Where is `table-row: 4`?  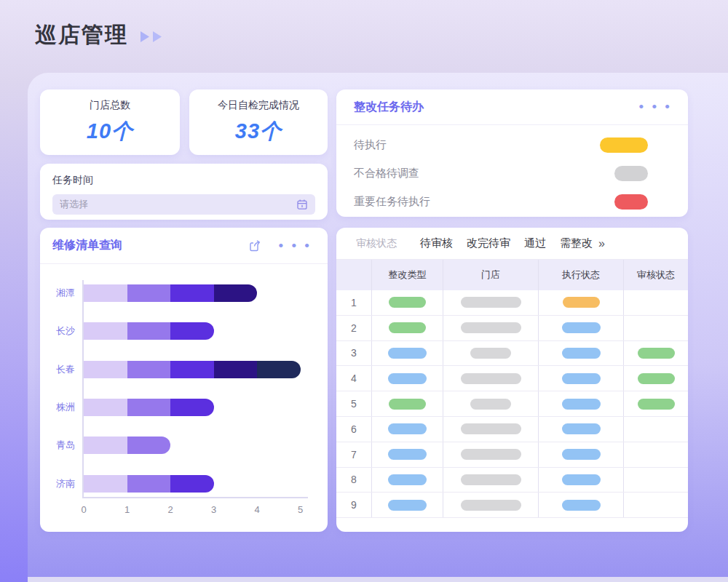
table-row: 4 is located at coordinates (513, 378).